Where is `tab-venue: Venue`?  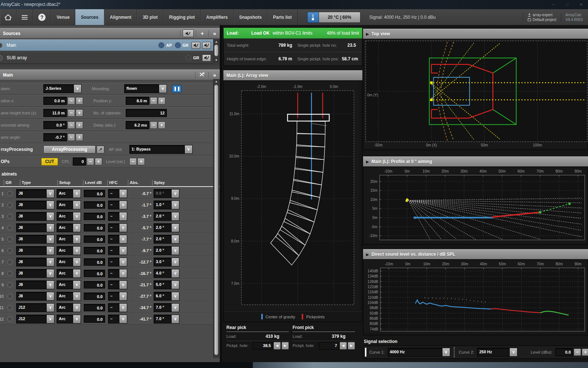 tab-venue: Venue is located at coordinates (63, 17).